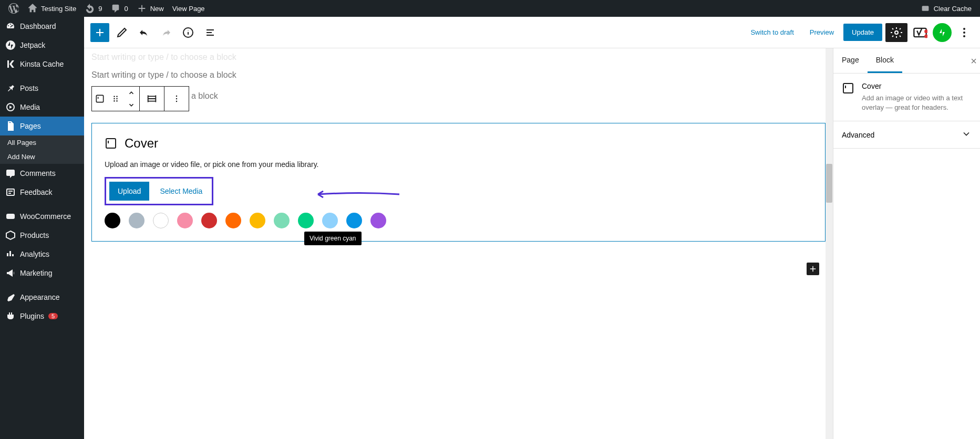 The height and width of the screenshot is (439, 980). I want to click on update-count: 9, so click(100, 8).